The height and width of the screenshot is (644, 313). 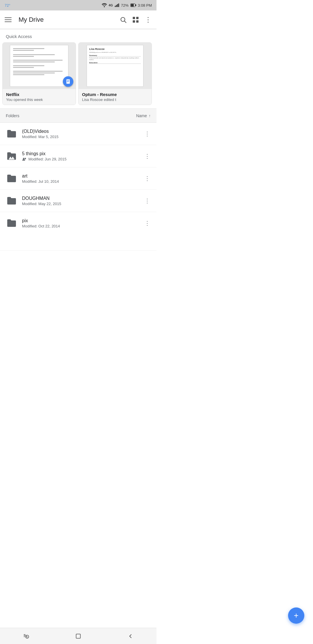 What do you see at coordinates (8, 5) in the screenshot?
I see `temperature: 72°` at bounding box center [8, 5].